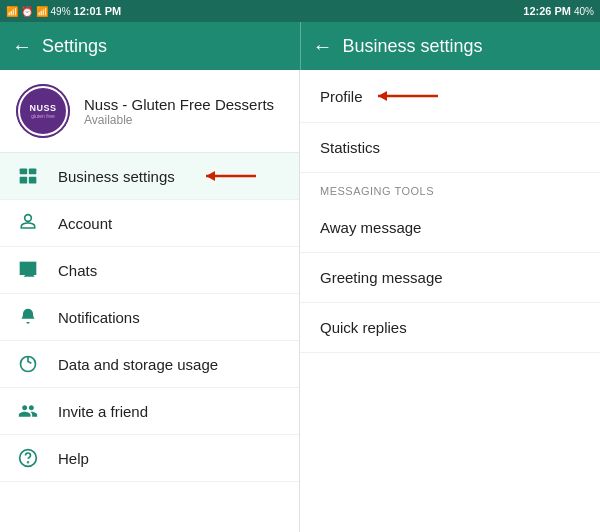 This screenshot has width=600, height=532. What do you see at coordinates (150, 458) in the screenshot?
I see `menu-item-help: Help` at bounding box center [150, 458].